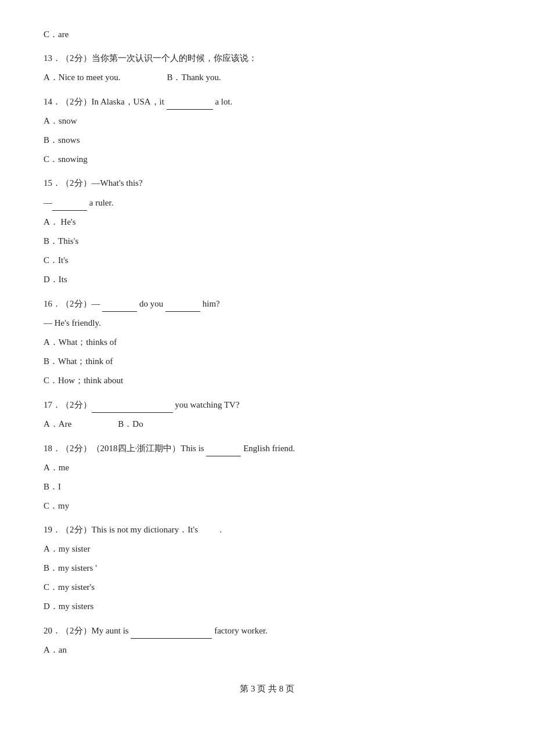 This screenshot has height=756, width=534. What do you see at coordinates (267, 448) in the screenshot?
I see `question-18: 18．（2分）（2018四上·浙江期中）This is English frie…` at bounding box center [267, 448].